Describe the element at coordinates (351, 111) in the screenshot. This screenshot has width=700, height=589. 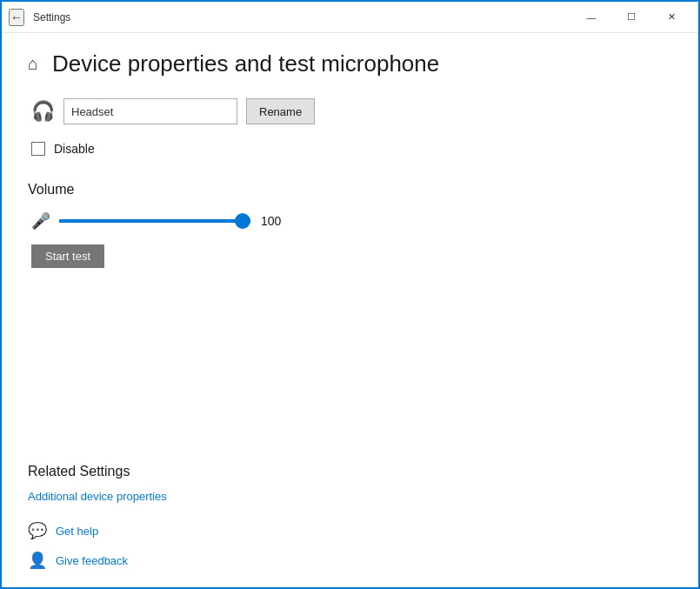
I see `device-name-row: 🎧 Rename` at that location.